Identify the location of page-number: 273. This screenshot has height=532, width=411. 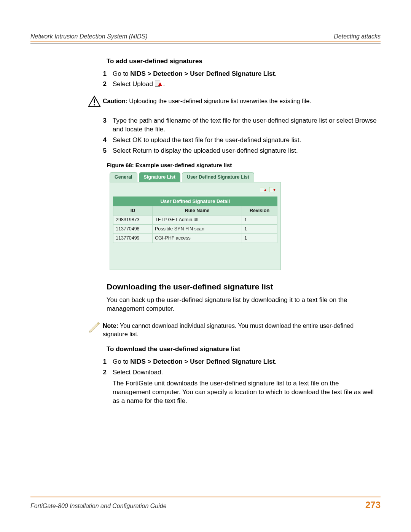
(373, 505).